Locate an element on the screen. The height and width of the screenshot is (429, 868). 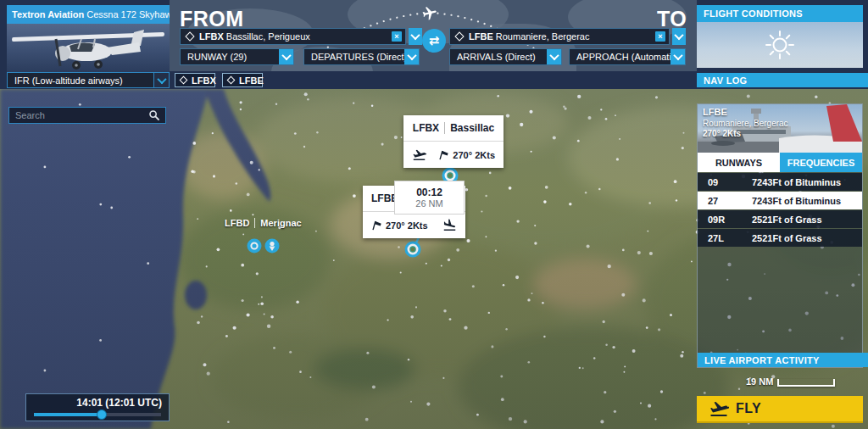
scale-value: 19 NM is located at coordinates (760, 382).